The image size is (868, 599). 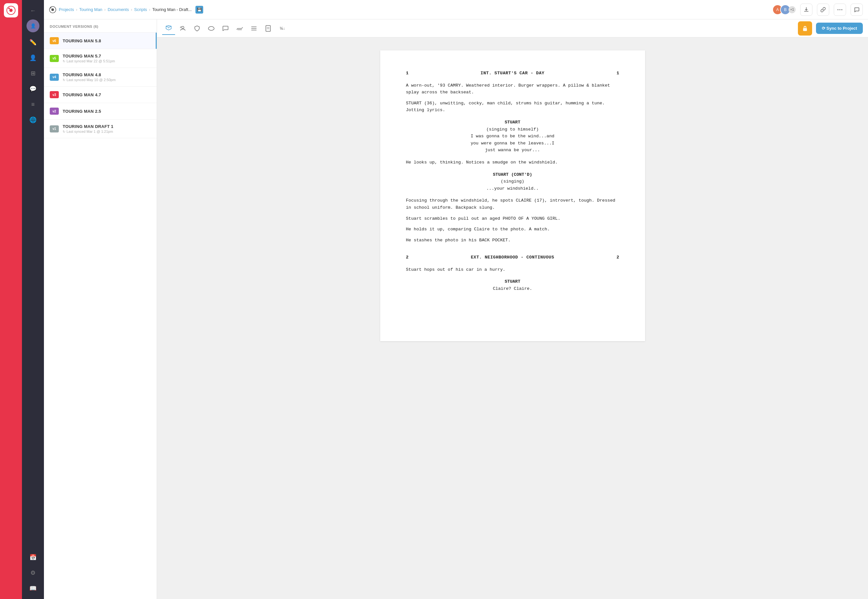 What do you see at coordinates (513, 181) in the screenshot?
I see `script-content: 1 INT. STUART'S CAR - DAY 1 A worn-out, …` at bounding box center [513, 181].